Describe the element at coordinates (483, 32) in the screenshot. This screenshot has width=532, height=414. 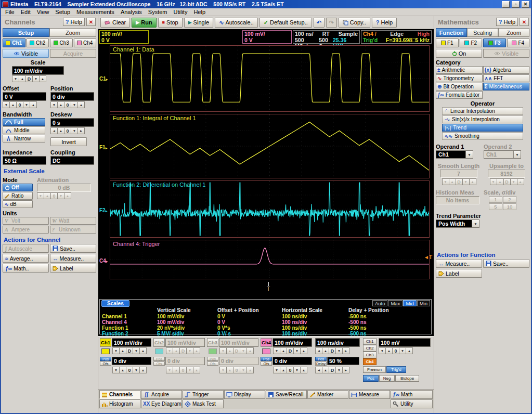
I see `tab-math-scaling: Scaling` at that location.